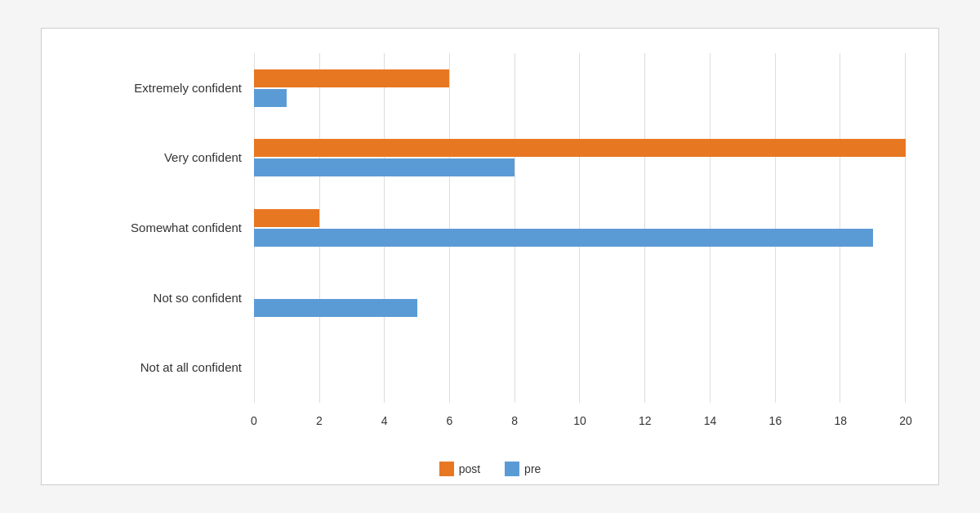  I want to click on x-label-0: 0, so click(254, 421).